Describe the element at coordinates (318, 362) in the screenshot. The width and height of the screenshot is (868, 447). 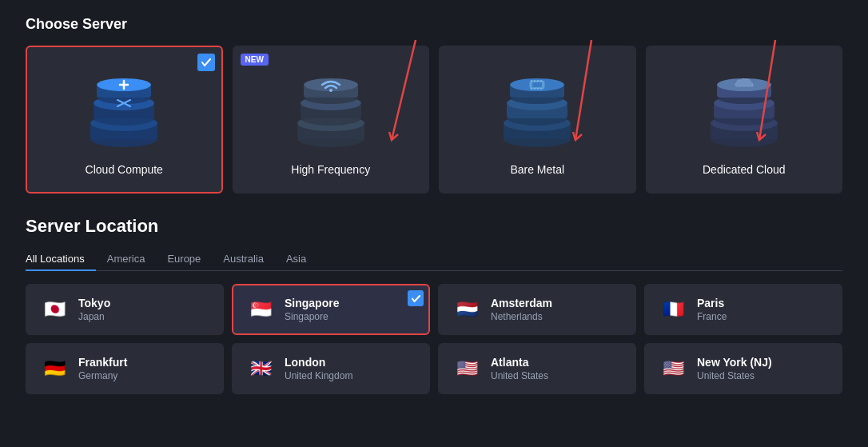
I see `loc-name-london: London` at that location.